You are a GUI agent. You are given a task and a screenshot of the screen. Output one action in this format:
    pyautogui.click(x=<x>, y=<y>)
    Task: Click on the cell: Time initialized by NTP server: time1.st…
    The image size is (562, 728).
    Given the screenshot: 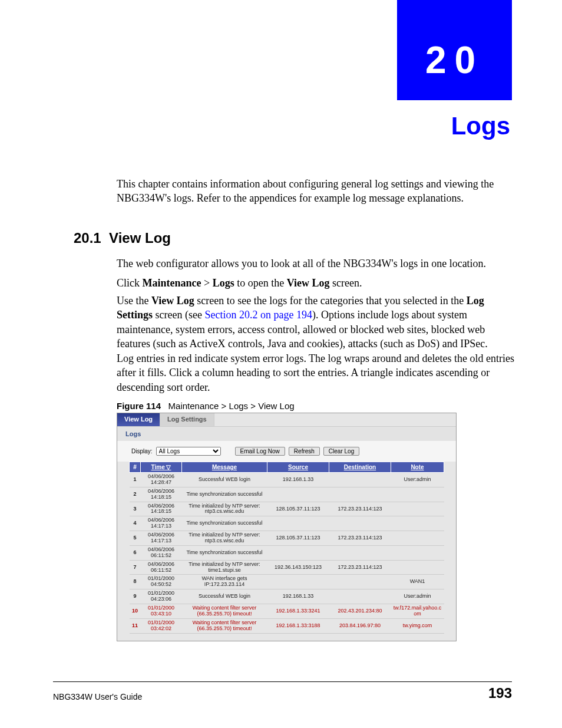 What is the action you would take?
    pyautogui.click(x=225, y=567)
    